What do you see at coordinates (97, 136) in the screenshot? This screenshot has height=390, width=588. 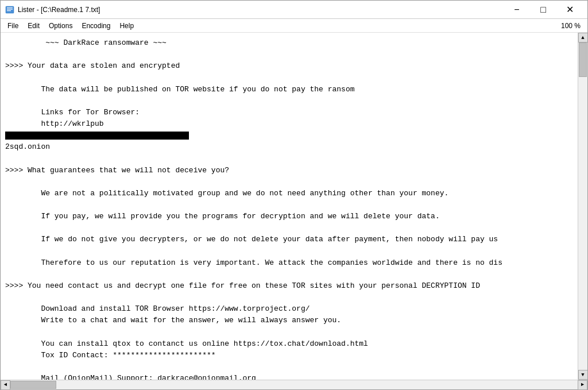 I see `line-8: http://wkrlpub 2sqd.onion` at bounding box center [97, 136].